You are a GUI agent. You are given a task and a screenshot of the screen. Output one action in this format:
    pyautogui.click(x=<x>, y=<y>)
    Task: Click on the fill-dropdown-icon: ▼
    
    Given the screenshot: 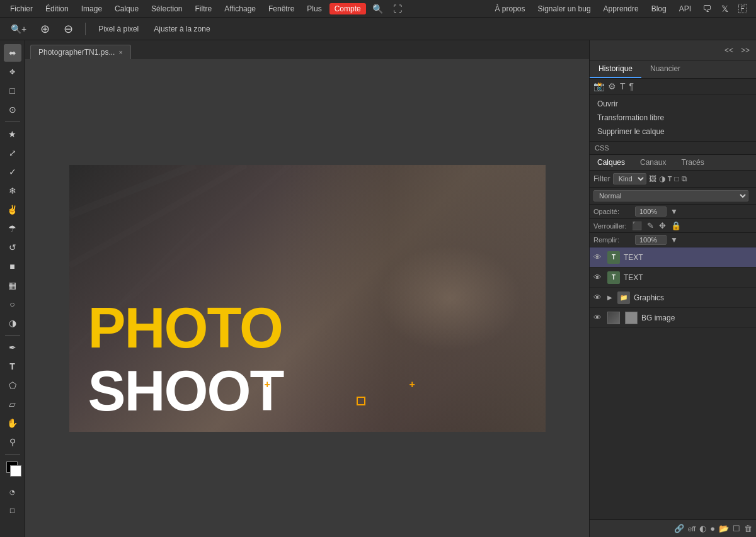 What is the action you would take?
    pyautogui.click(x=674, y=240)
    